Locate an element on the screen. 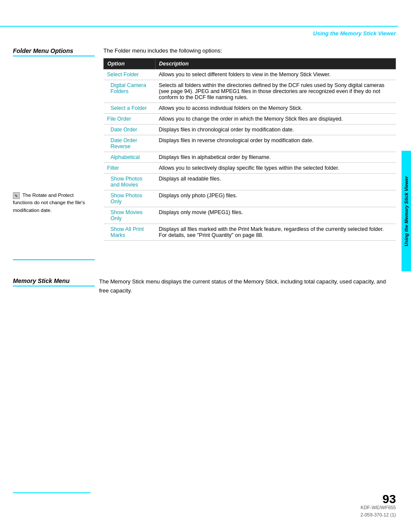  folder-intro-text: The Folder menu includes the following o… is located at coordinates (250, 51).